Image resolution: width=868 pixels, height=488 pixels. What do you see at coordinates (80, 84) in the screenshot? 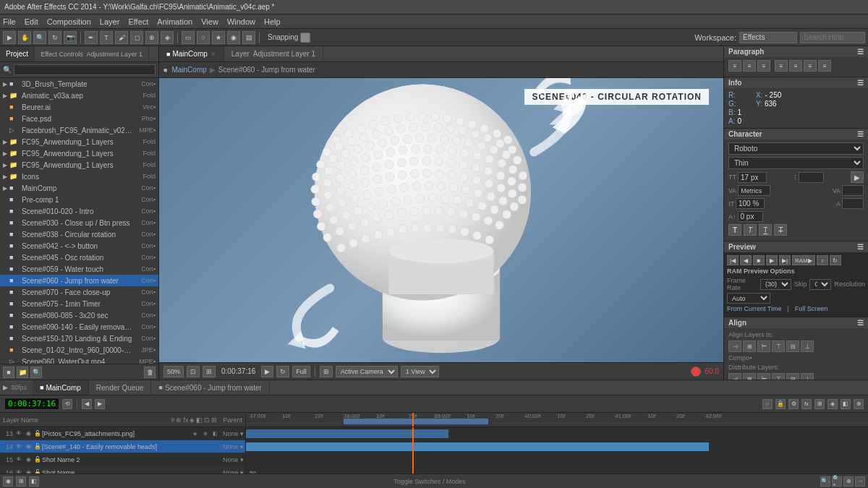
I see `list-item: ▶■ 3D_Brush_TemplateCon▪` at bounding box center [80, 84].